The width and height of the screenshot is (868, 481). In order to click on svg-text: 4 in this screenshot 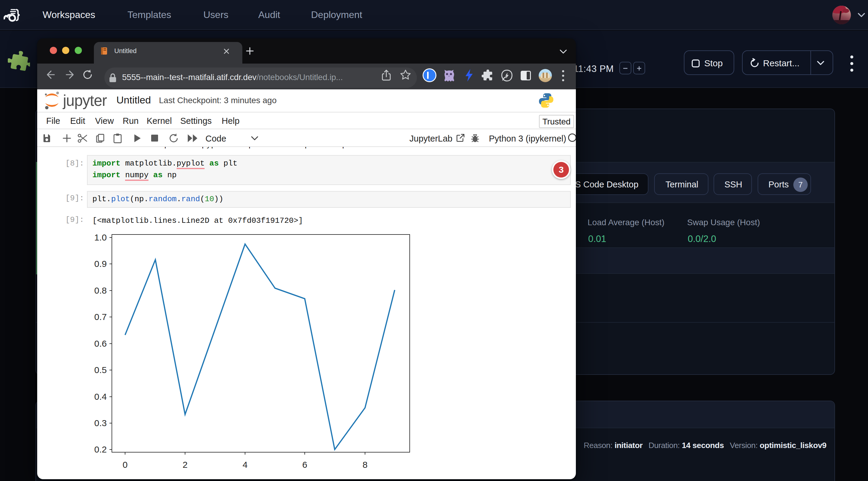, I will do `click(245, 464)`.